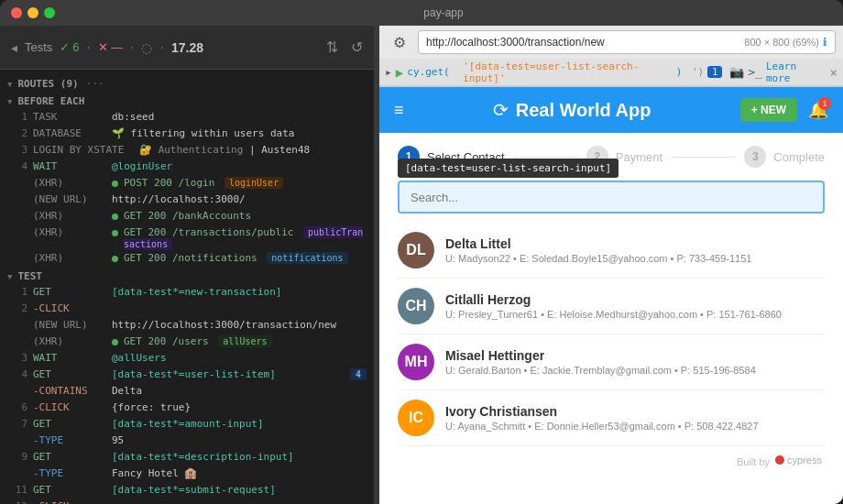 The width and height of the screenshot is (843, 504). What do you see at coordinates (583, 42) in the screenshot?
I see `url-text: http://localhost:3000/transaction/new` at bounding box center [583, 42].